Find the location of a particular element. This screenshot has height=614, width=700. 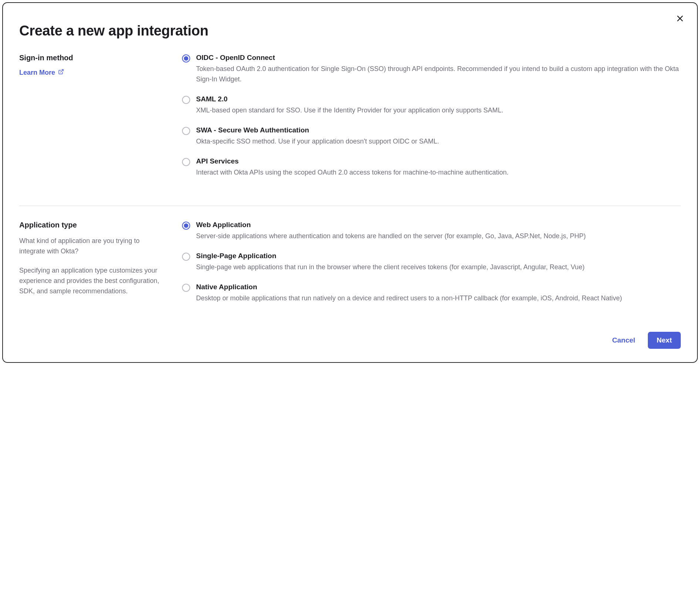

sign-in-option-oidc: OIDC - OpenID Connect Token-based OAuth … is located at coordinates (431, 69).